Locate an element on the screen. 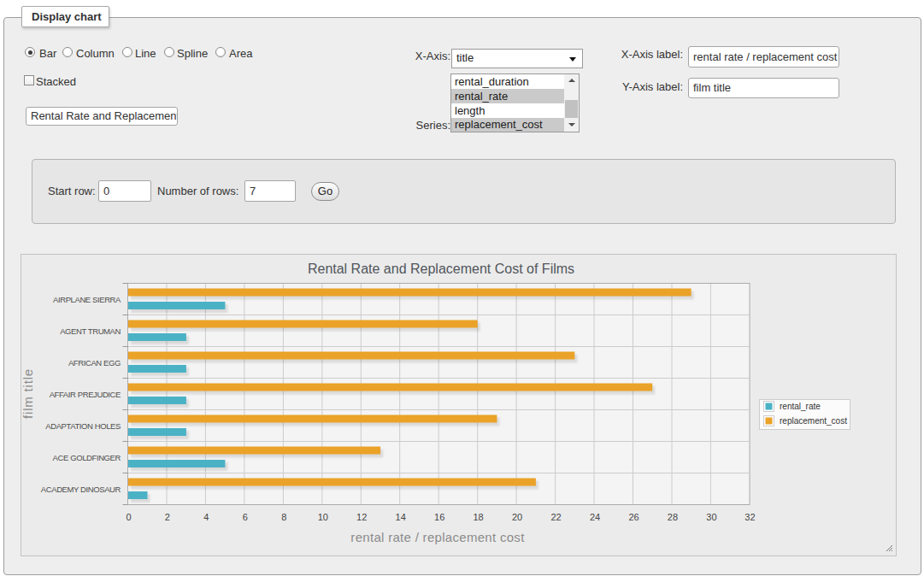 This screenshot has height=582, width=924. svg-text: 12 is located at coordinates (362, 517).